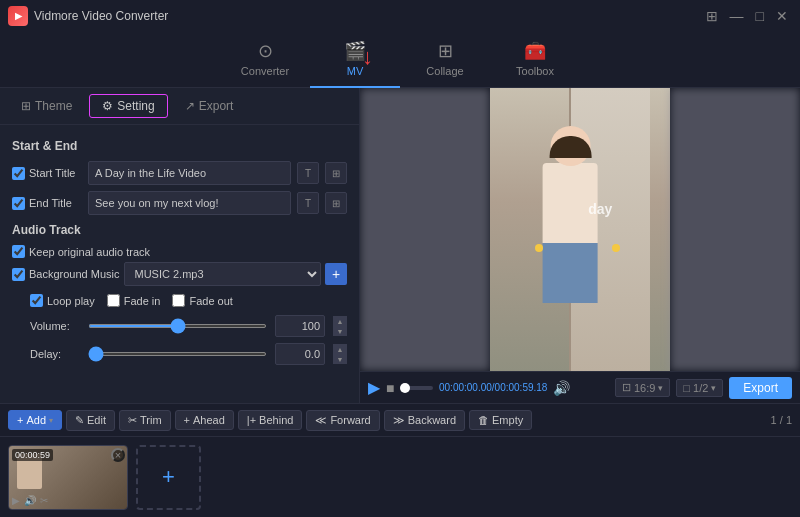 The width and height of the screenshot is (800, 517). Describe the element at coordinates (432, 420) in the screenshot. I see `backward-label: Backward` at that location.